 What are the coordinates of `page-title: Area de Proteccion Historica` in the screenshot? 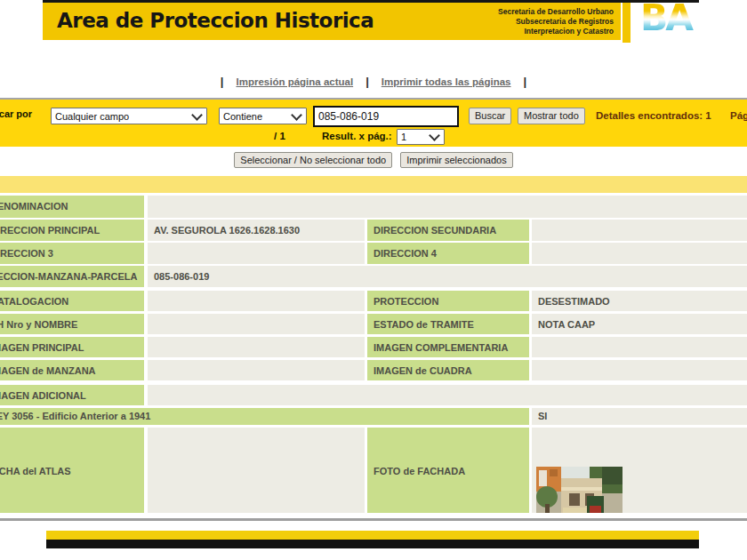 It's located at (215, 20).